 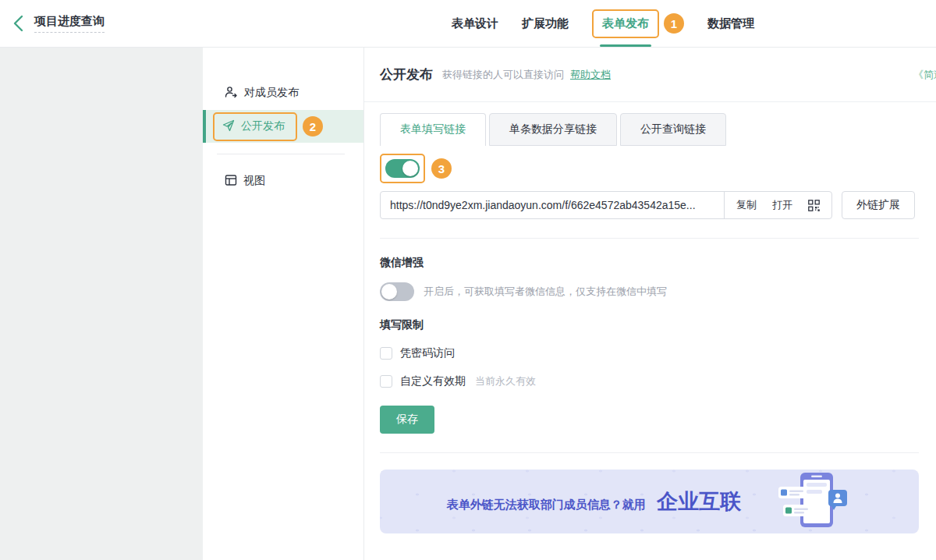 What do you see at coordinates (649, 165) in the screenshot?
I see `public-link-toggle-row: 3` at bounding box center [649, 165].